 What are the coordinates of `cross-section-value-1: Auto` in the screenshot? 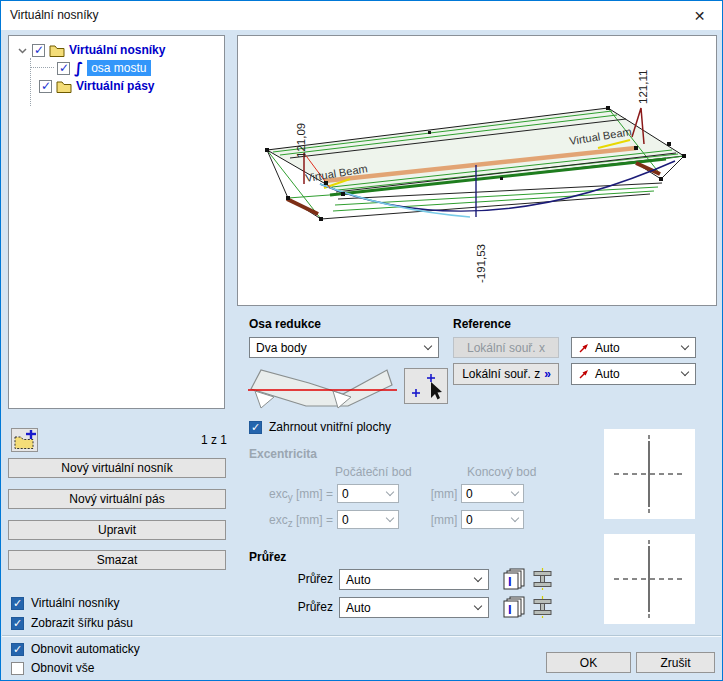 It's located at (358, 580).